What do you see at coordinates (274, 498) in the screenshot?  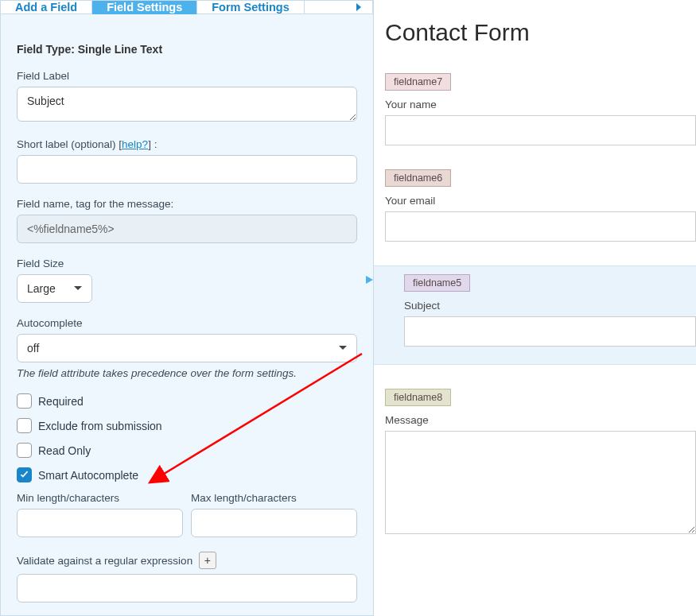 I see `max-length-label: Max length/characters` at bounding box center [274, 498].